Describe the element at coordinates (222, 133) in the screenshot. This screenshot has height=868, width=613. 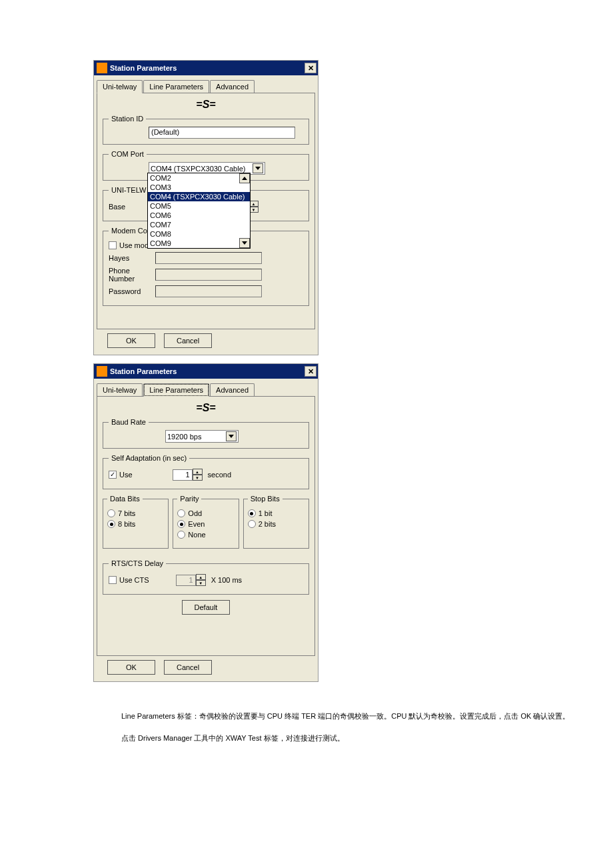
I see `station-id-input: (Default)` at that location.